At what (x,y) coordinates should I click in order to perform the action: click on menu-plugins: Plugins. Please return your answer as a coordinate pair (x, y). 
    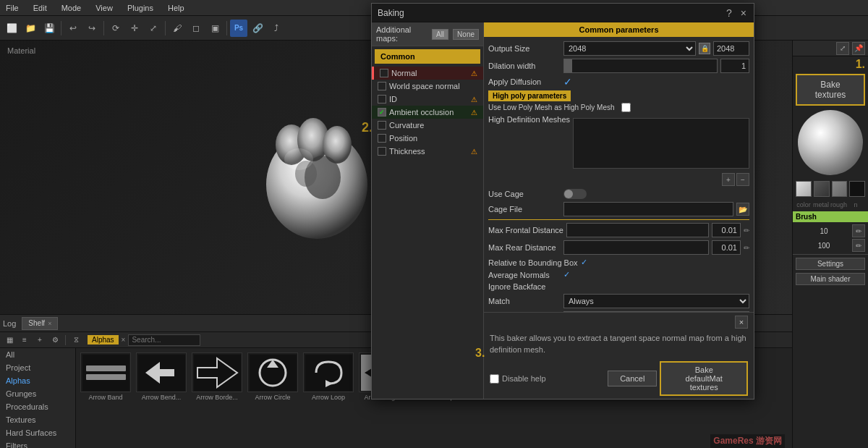
    Looking at the image, I should click on (140, 8).